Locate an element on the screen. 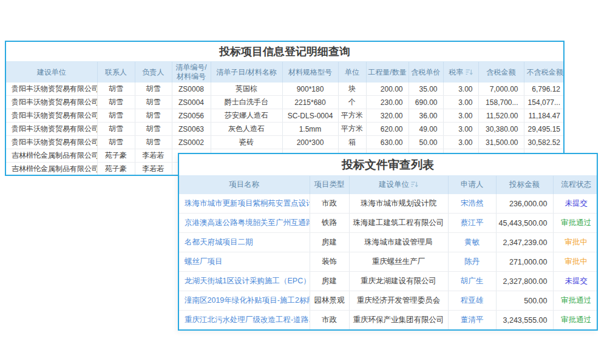  cell-unit: 块 is located at coordinates (352, 89).